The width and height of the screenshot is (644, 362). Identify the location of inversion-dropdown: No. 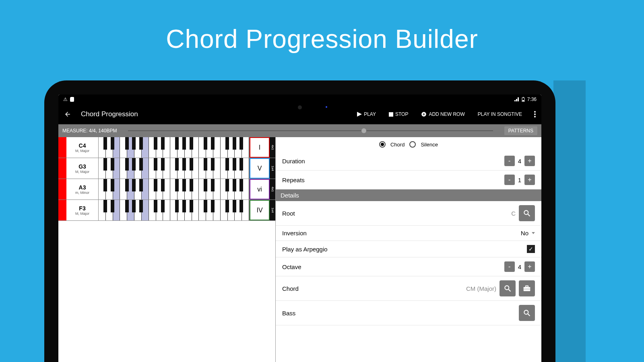
(528, 233).